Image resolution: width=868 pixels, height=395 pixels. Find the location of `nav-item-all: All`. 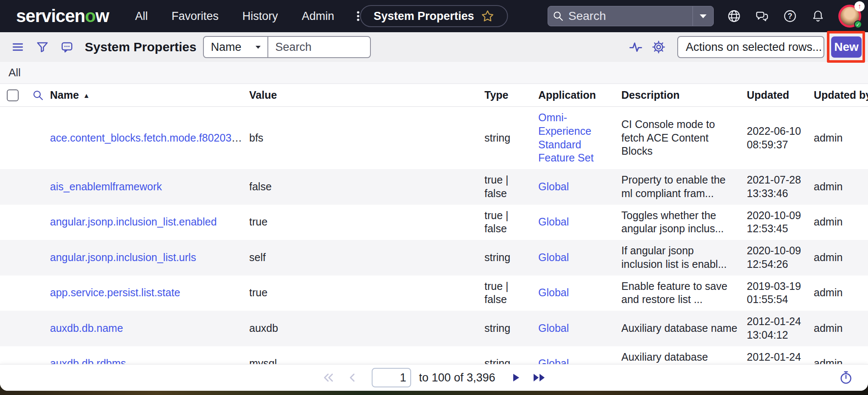

nav-item-all: All is located at coordinates (142, 16).